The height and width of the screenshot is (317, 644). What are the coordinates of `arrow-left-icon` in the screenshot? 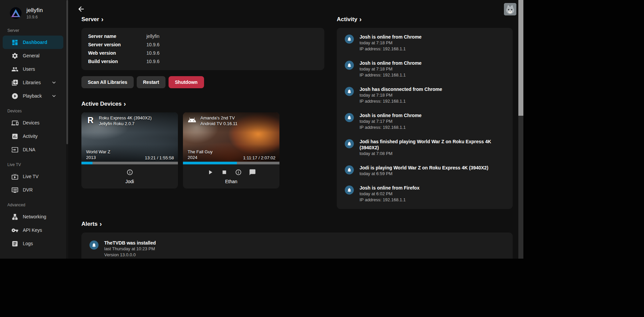 It's located at (81, 9).